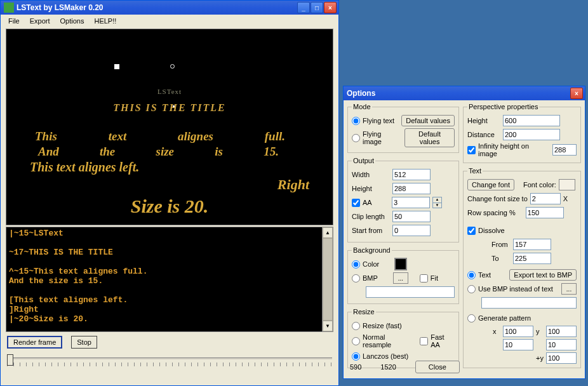  What do you see at coordinates (567, 185) in the screenshot?
I see `font-color-swatch` at bounding box center [567, 185].